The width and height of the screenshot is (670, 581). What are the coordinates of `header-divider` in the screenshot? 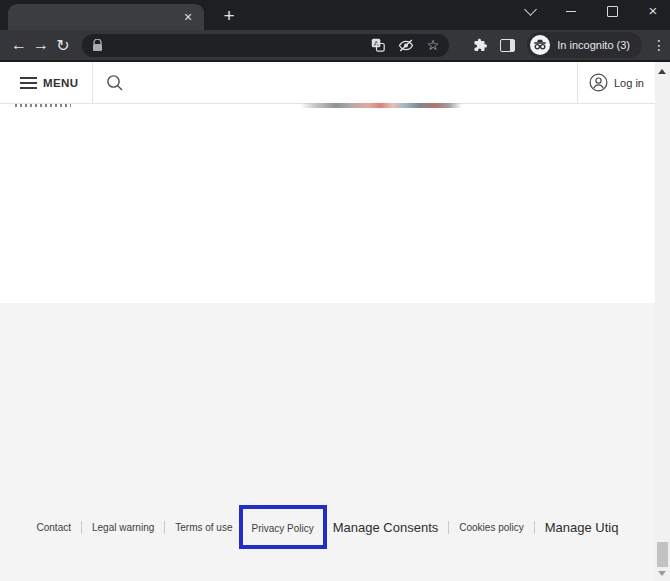 It's located at (92, 82).